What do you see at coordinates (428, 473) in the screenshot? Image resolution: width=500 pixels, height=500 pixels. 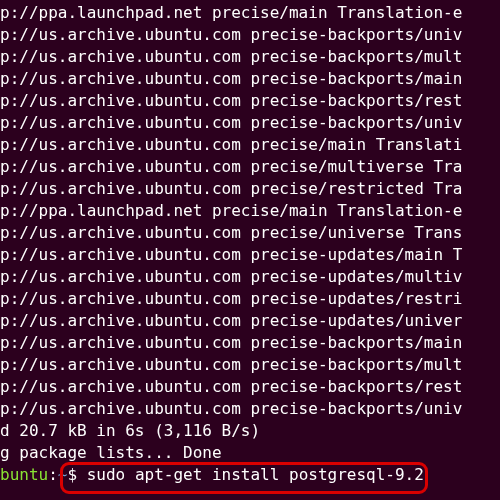 I see `cursor` at bounding box center [428, 473].